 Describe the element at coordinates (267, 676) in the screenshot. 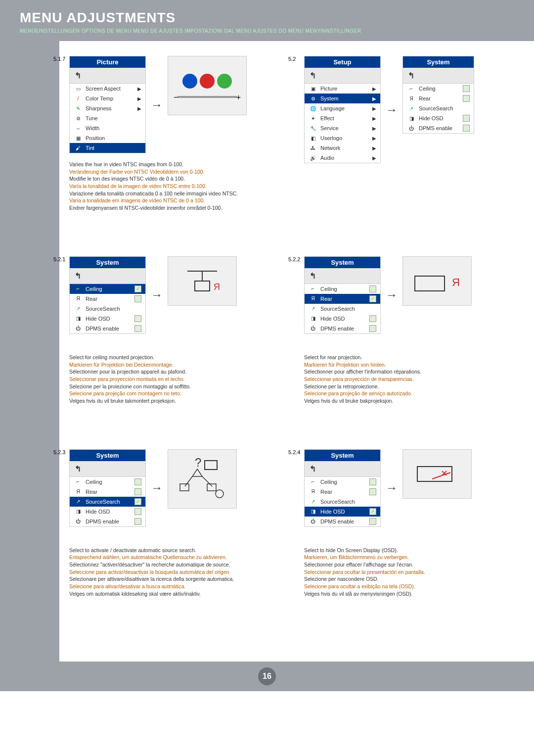

I see `footer-band: 16` at that location.